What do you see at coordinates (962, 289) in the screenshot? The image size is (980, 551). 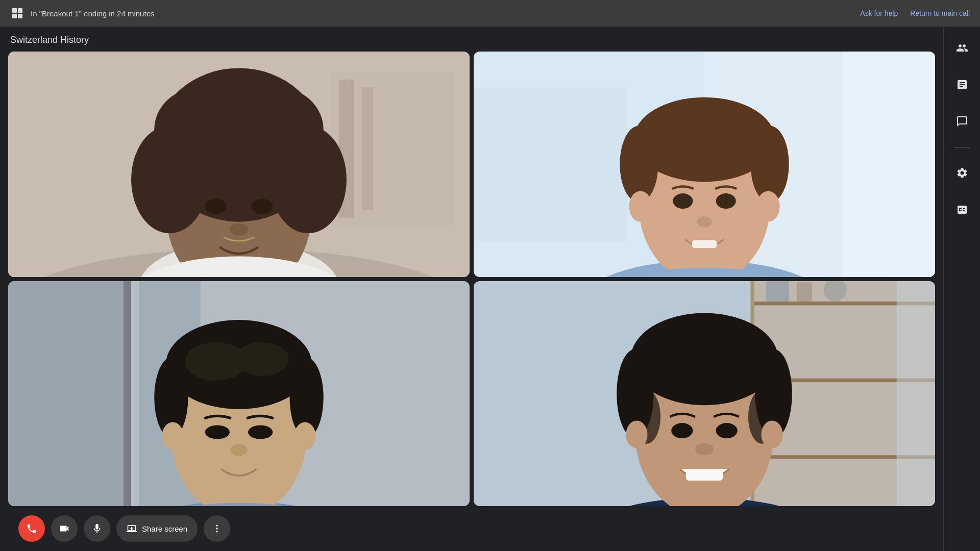 I see `right-sidebar` at bounding box center [962, 289].